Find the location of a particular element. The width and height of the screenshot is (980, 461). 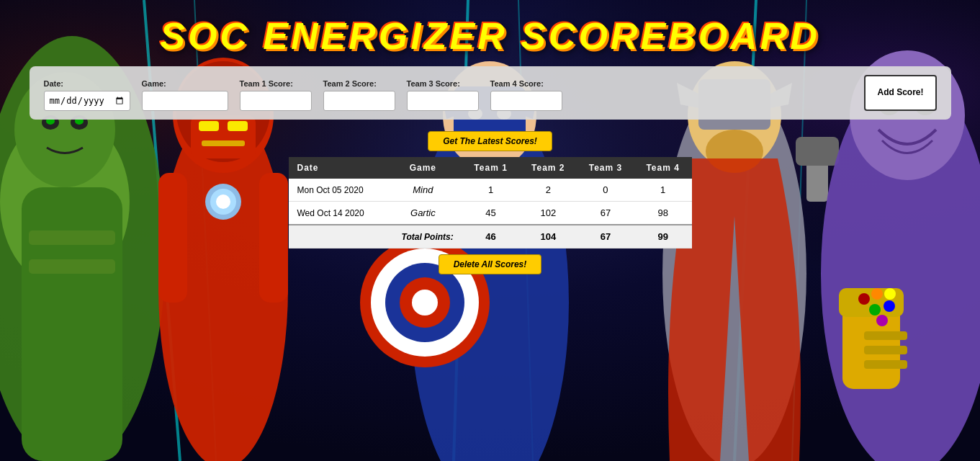

cell-team4-1: 98 is located at coordinates (663, 213).